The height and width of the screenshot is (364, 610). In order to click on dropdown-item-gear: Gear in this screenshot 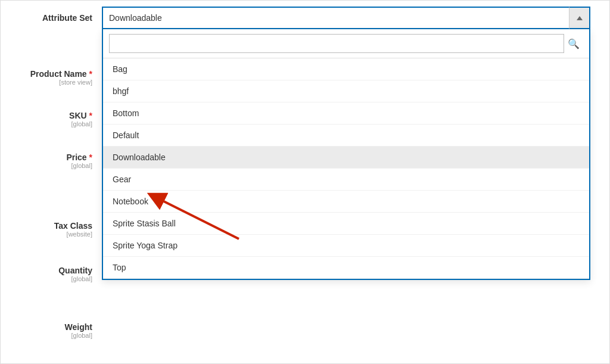, I will do `click(346, 180)`.